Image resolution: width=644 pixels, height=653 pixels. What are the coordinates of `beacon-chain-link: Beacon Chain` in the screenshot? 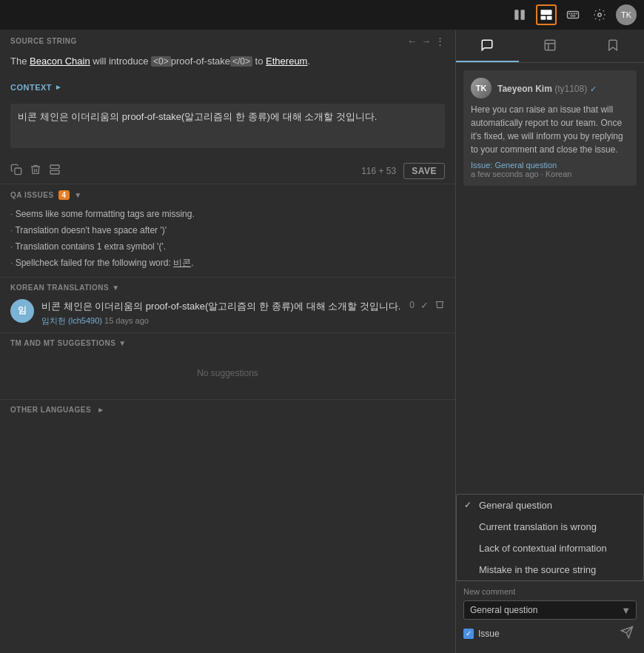 It's located at (60, 61).